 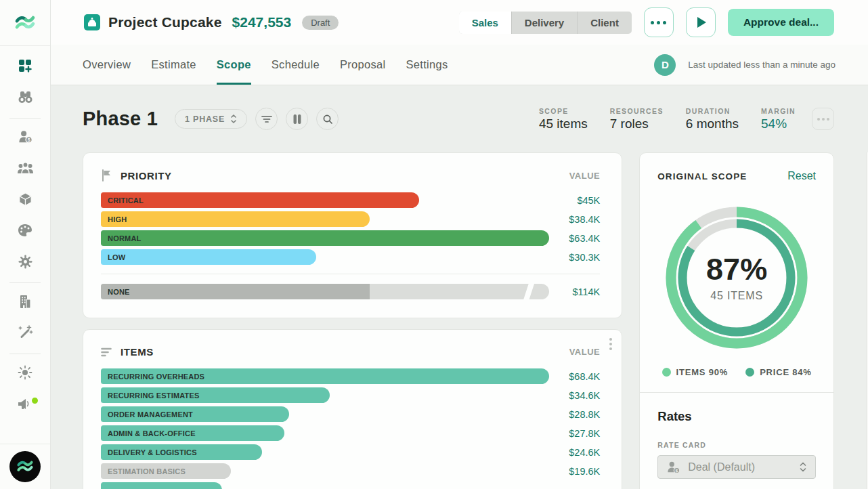 What do you see at coordinates (116, 257) in the screenshot?
I see `bar-label: LOW` at bounding box center [116, 257].